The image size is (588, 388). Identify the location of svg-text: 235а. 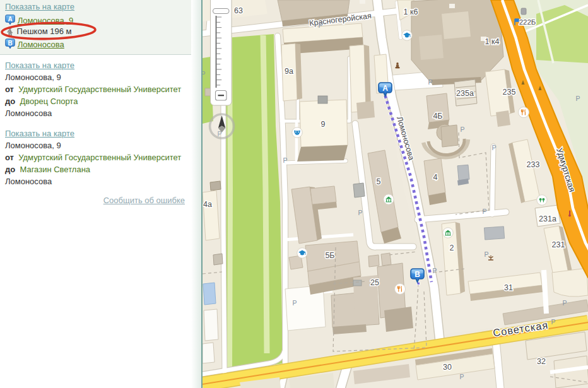
(465, 93).